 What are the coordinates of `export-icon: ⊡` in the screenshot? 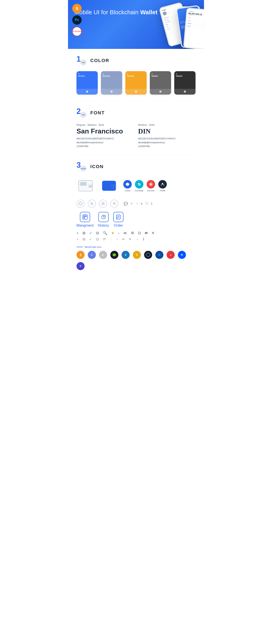 It's located at (140, 233).